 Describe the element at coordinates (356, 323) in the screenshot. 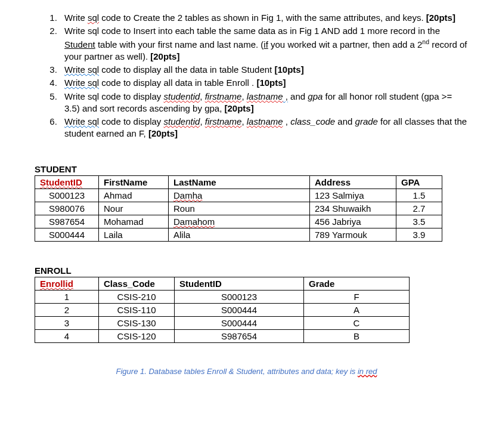

I see `table-cell: C` at that location.